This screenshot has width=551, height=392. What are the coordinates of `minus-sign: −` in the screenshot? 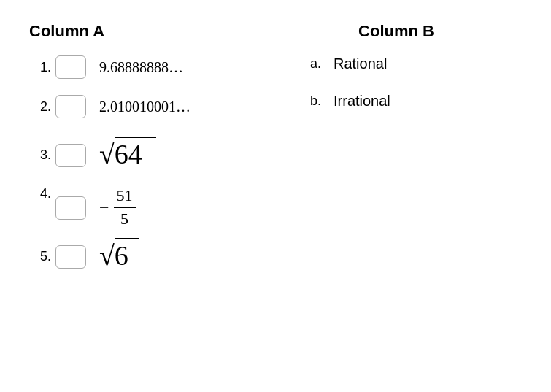 It's located at (104, 207).